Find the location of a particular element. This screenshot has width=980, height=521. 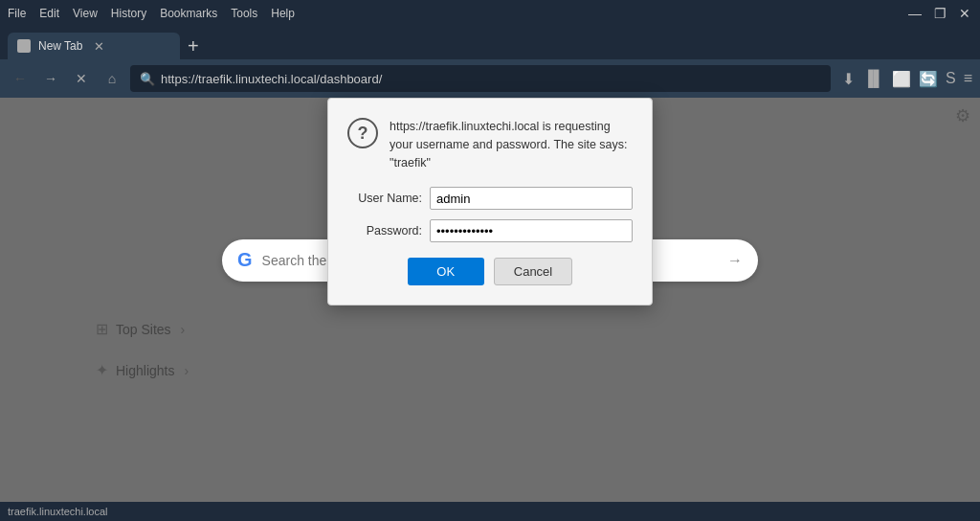

back-button: ← is located at coordinates (20, 79).